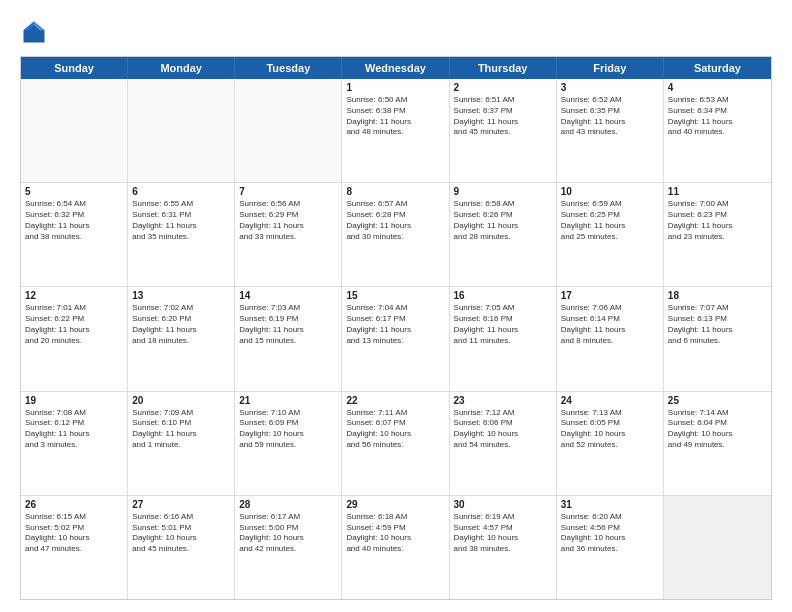  What do you see at coordinates (288, 534) in the screenshot?
I see `cell-info: Sunrise: 6:17 AM Sunset: 5:00 PM Dayligh…` at bounding box center [288, 534].